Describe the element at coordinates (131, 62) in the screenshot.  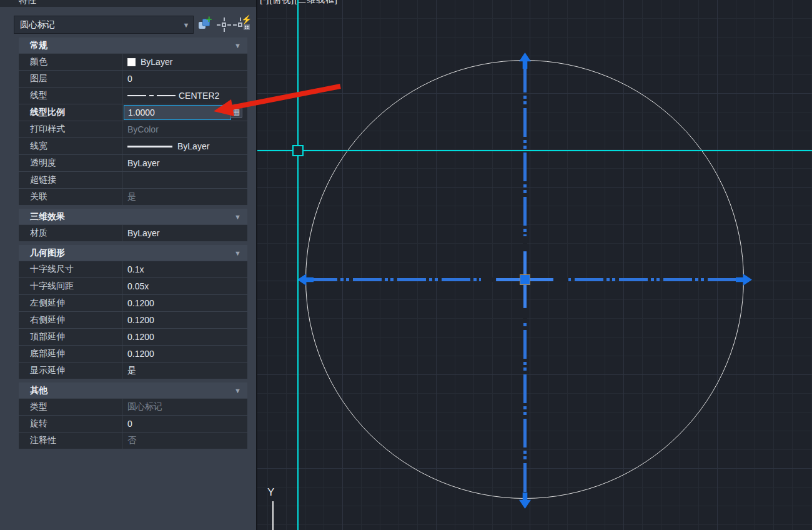
I see `color-swatch` at that location.